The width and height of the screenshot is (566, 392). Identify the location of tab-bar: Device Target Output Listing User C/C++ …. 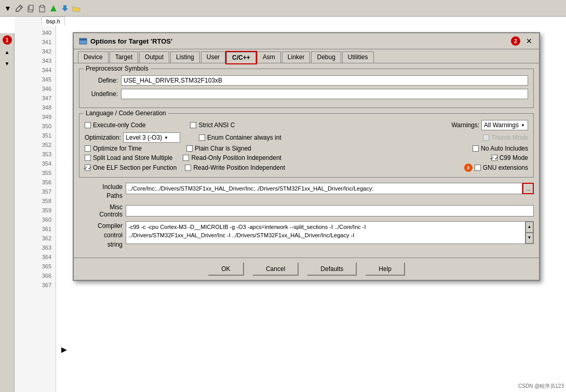
(306, 56).